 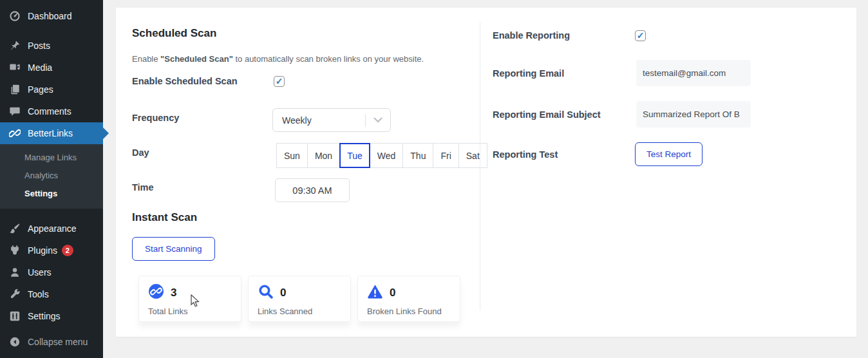 What do you see at coordinates (156, 118) in the screenshot?
I see `frequency-label: Frequency` at bounding box center [156, 118].